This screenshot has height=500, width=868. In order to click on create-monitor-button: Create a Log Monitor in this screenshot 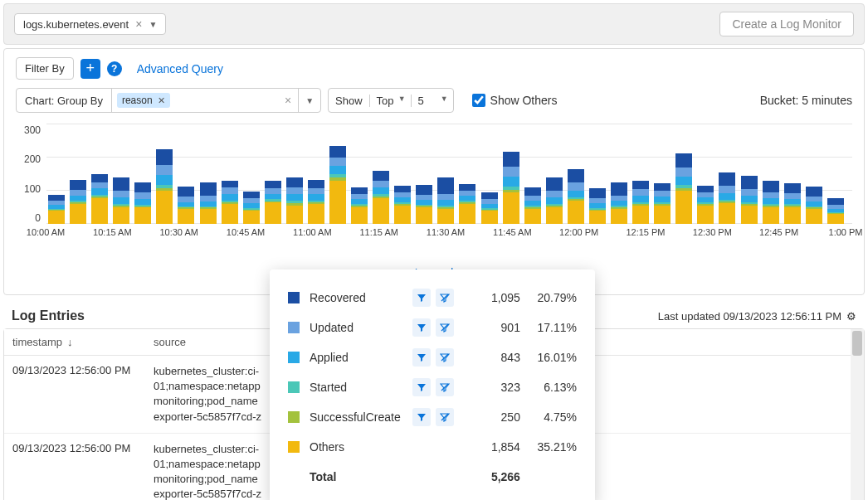, I will do `click(787, 24)`.